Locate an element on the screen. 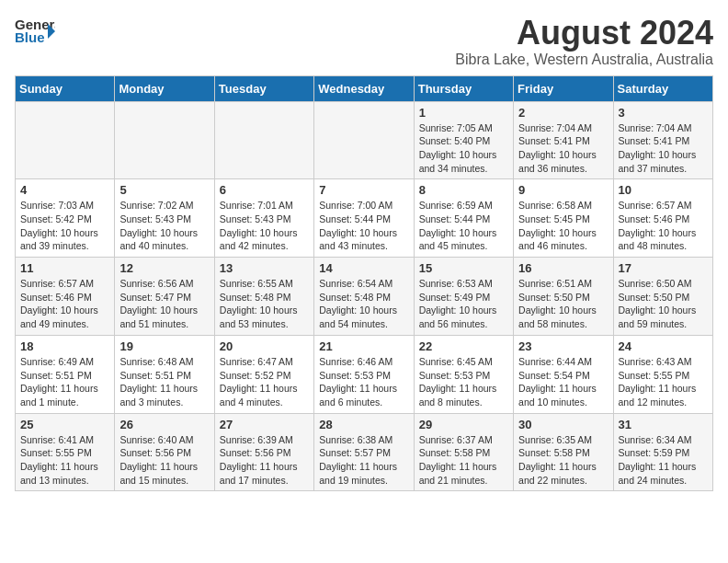 The height and width of the screenshot is (563, 728). day-info: Sunrise: 6:41 AM Sunset: 5:55 PM Dayligh… is located at coordinates (64, 460).